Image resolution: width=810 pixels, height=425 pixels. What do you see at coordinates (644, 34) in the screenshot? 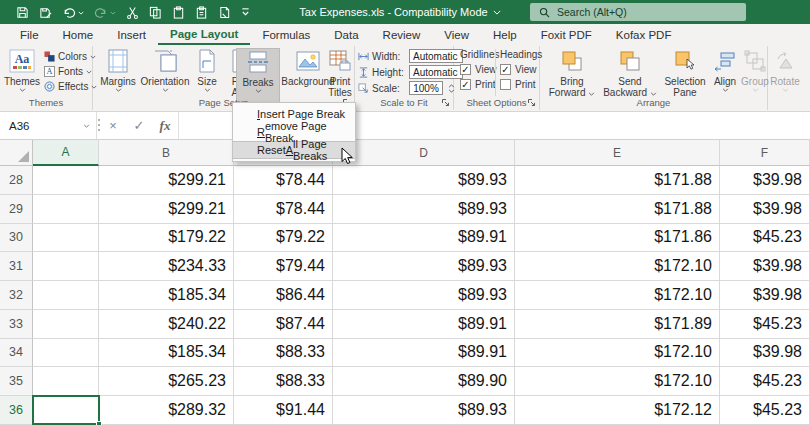
I see `tab-kofax-pdf: Kofax PDF` at bounding box center [644, 34].